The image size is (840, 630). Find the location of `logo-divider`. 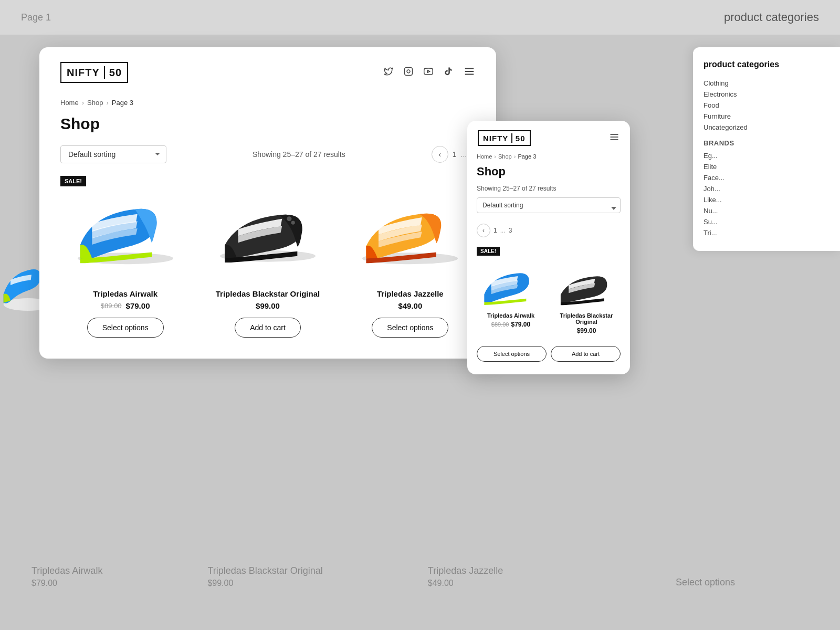

logo-divider is located at coordinates (104, 72).